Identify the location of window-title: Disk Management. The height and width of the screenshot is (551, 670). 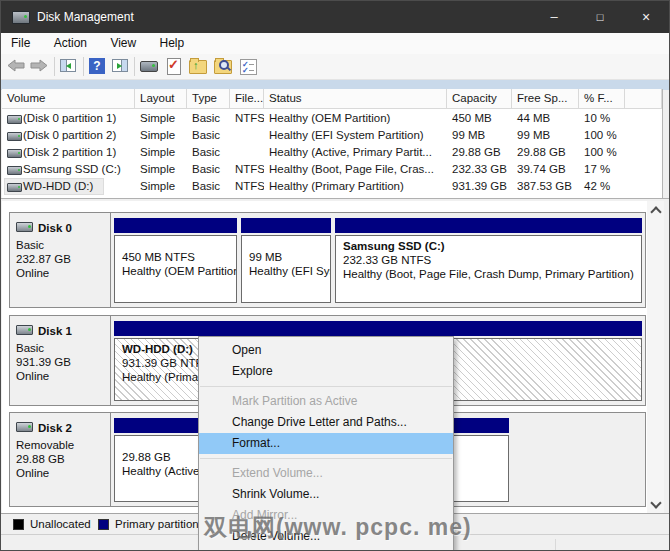
(86, 17).